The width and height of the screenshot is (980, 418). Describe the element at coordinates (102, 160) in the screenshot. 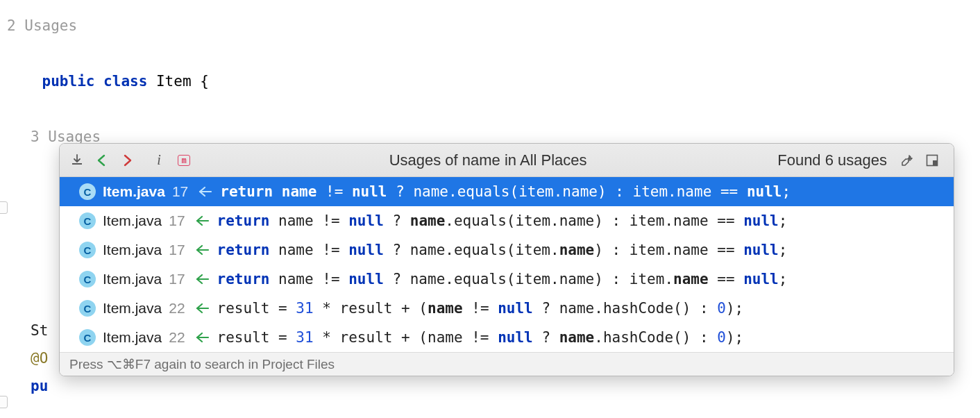

I see `prev-occurrence-icon` at that location.